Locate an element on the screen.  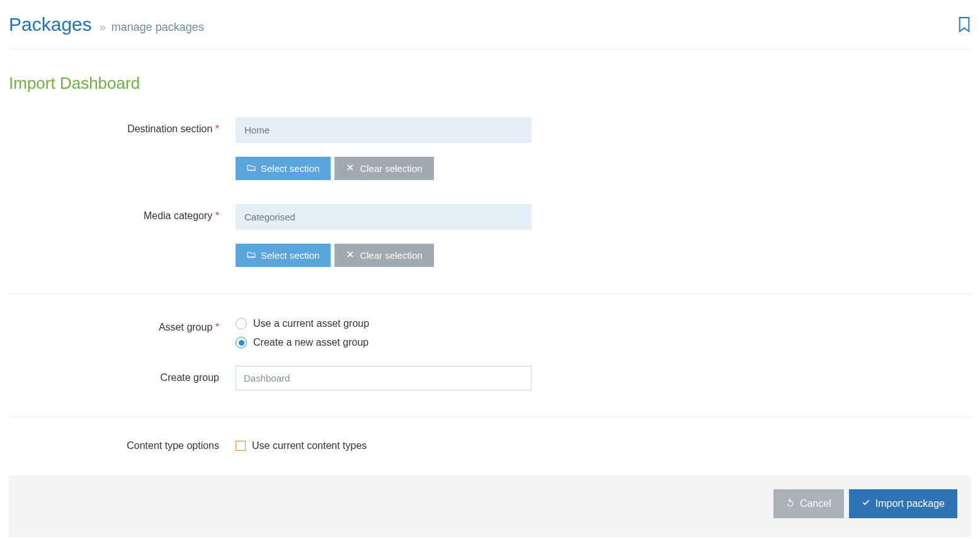
destination-clear-button: Clear selection is located at coordinates (384, 169).